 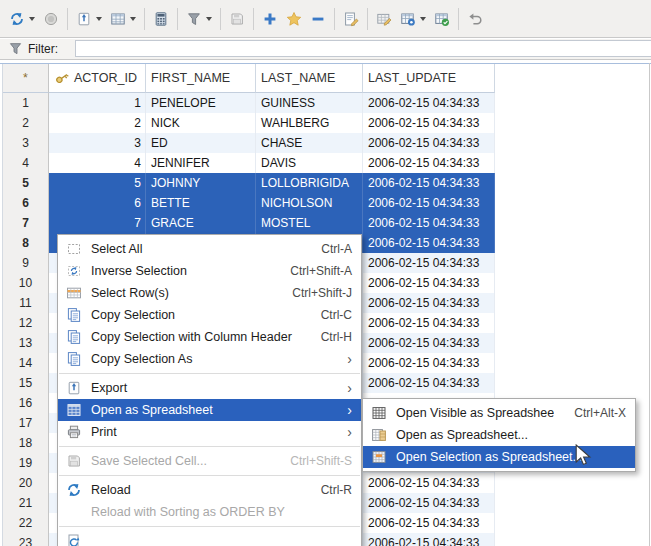 I want to click on row-number-cell: 23, so click(x=26, y=540).